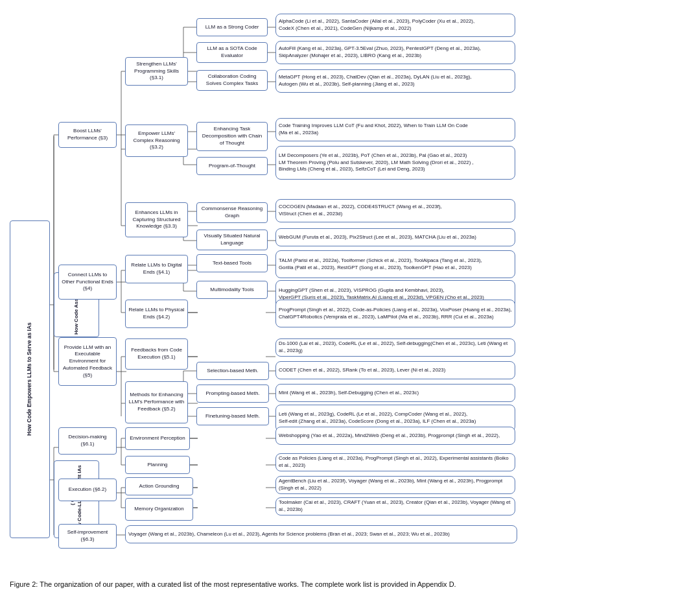 This screenshot has height=592, width=700. Describe the element at coordinates (395, 25) in the screenshot. I see `leaf-alphacode: AlphaCode (Li et al., 2022), SantaCoder …` at that location.